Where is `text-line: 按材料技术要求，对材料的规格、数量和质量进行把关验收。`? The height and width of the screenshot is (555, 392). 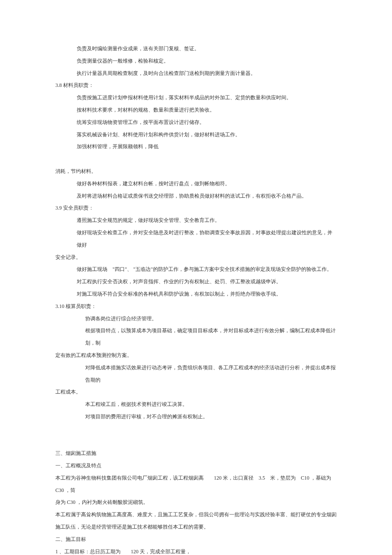 text-line: 按材料技术要求，对材料的规格、数量和质量进行把关验收。 is located at coordinates (196, 110).